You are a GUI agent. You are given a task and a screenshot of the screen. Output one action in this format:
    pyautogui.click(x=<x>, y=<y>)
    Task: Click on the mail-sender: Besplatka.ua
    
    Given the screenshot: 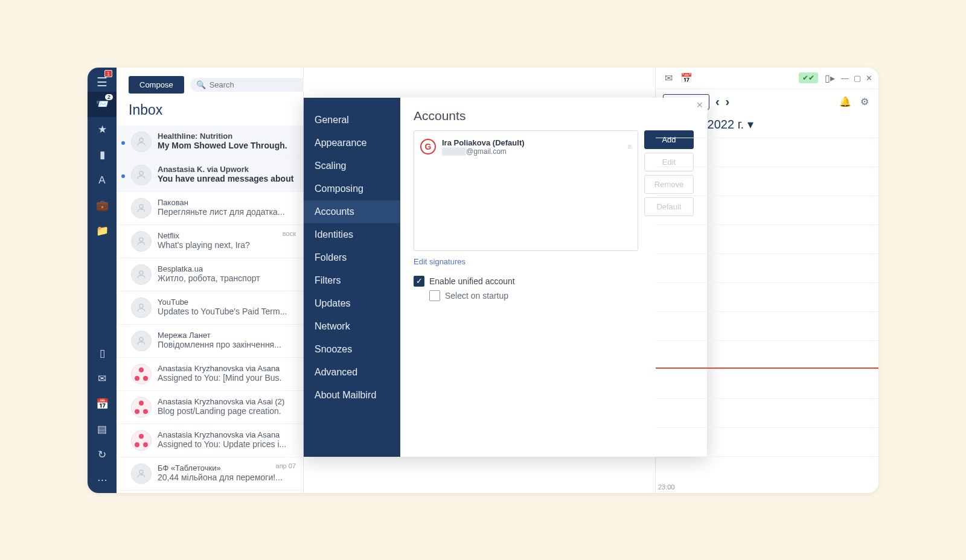 What is the action you would take?
    pyautogui.click(x=226, y=269)
    